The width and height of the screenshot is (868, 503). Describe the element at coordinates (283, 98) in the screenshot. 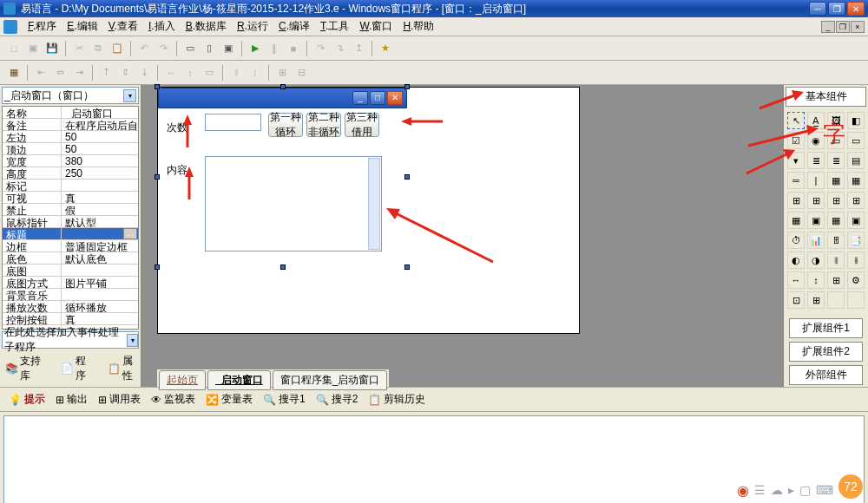

I see `design-window-titlebar: _ □ ✕` at that location.